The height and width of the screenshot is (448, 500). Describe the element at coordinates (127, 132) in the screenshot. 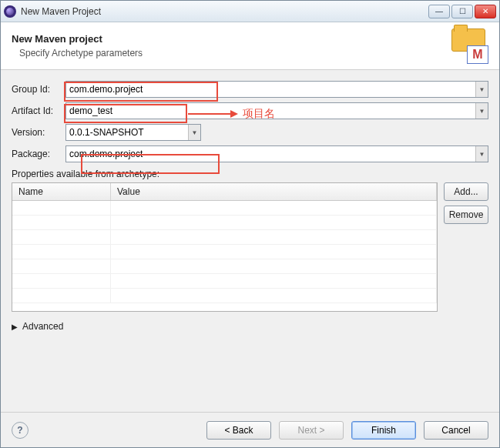

I see `version-input` at that location.